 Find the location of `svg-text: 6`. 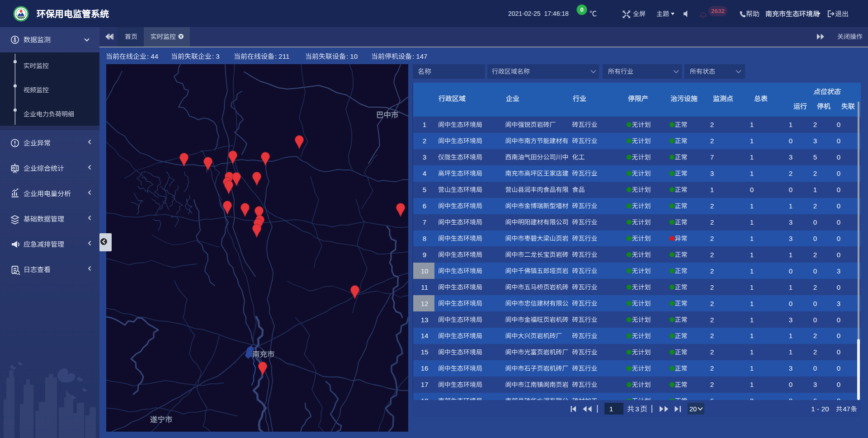

svg-text: 6 is located at coordinates (425, 206).